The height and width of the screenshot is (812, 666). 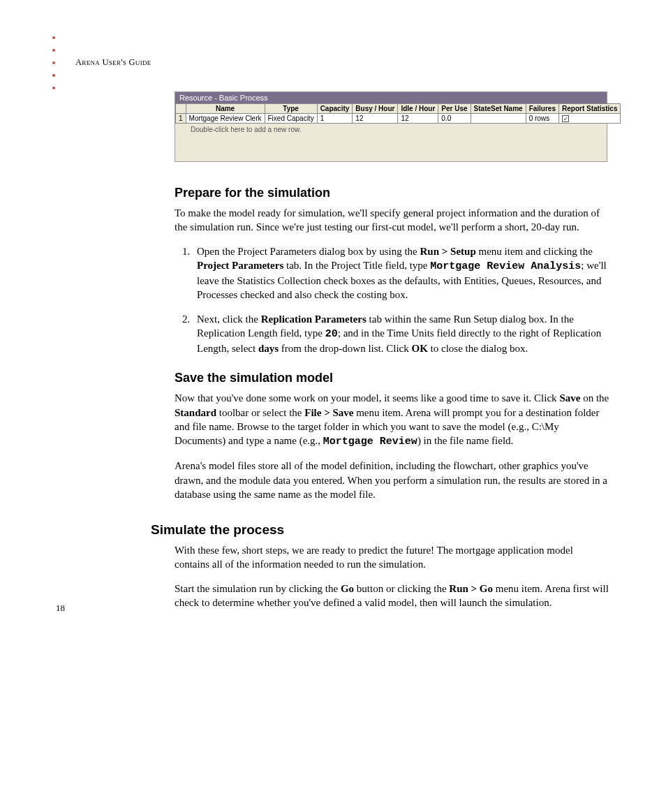 What do you see at coordinates (401, 274) in the screenshot?
I see `list-item: Open the Project Parameters dialog box b…` at bounding box center [401, 274].